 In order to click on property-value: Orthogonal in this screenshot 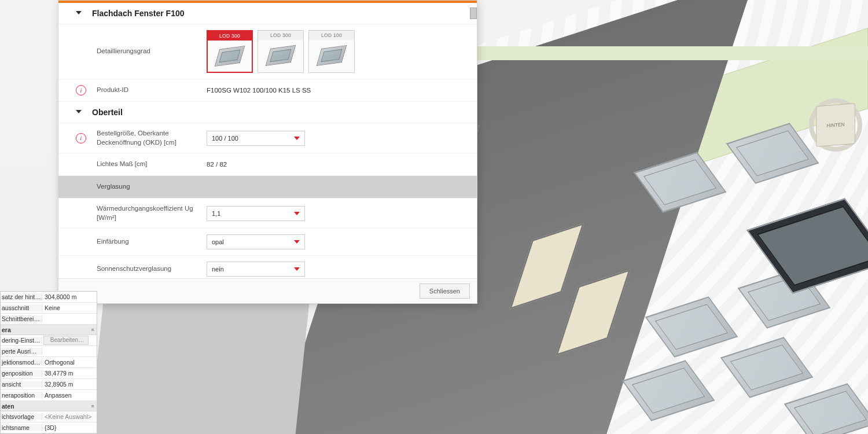, I will do `click(69, 362)`.